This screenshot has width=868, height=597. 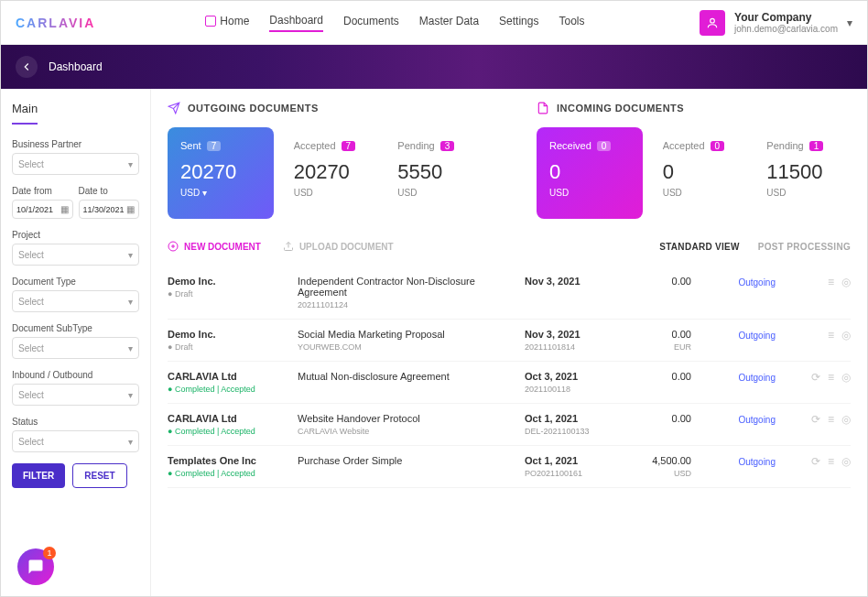 What do you see at coordinates (694, 160) in the screenshot?
I see `incoming-section: INCOMING DOCUMENTS Received0 0 USD Accep…` at bounding box center [694, 160].